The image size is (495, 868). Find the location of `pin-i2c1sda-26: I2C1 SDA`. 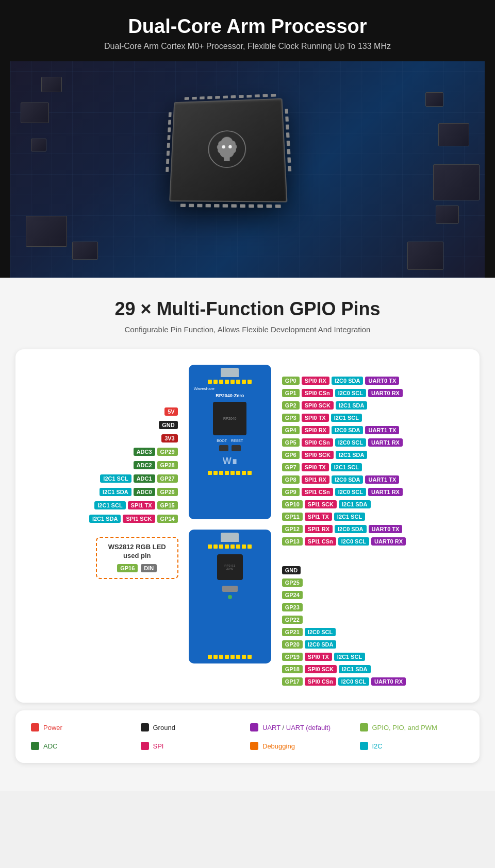

pin-i2c1sda-26: I2C1 SDA is located at coordinates (116, 492).